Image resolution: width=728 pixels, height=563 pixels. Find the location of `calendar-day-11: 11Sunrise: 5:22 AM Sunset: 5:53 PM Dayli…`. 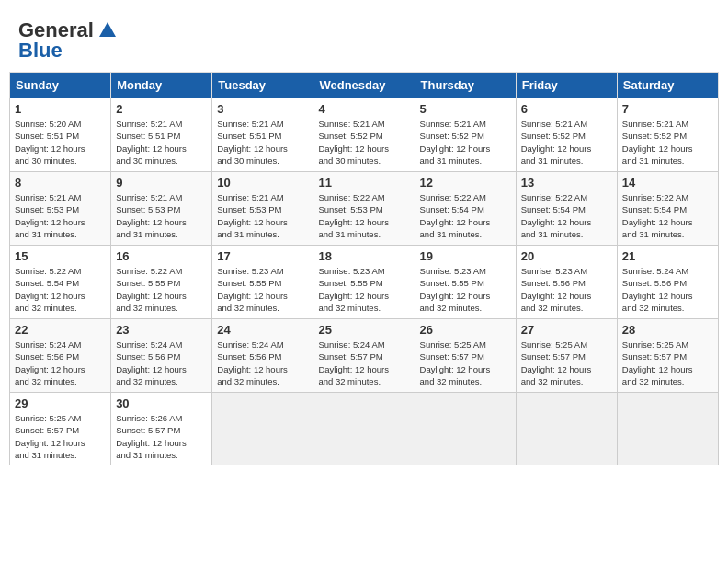

calendar-day-11: 11Sunrise: 5:22 AM Sunset: 5:53 PM Dayli… is located at coordinates (364, 209).